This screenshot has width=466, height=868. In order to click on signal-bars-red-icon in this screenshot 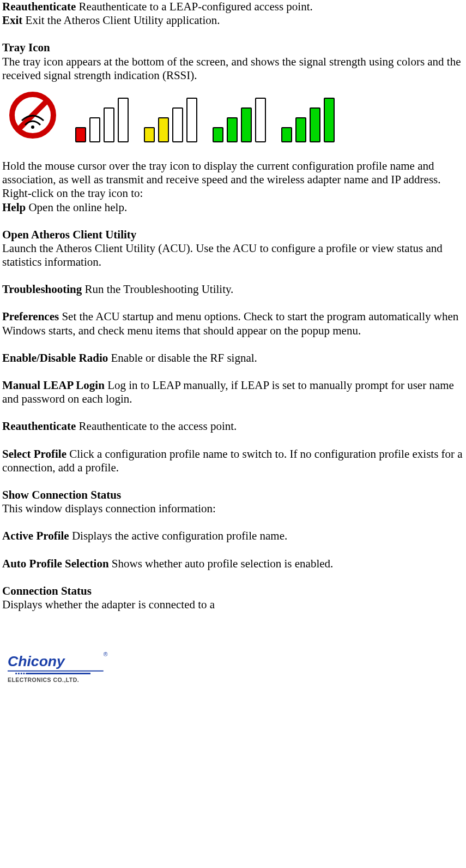, I will do `click(102, 120)`.